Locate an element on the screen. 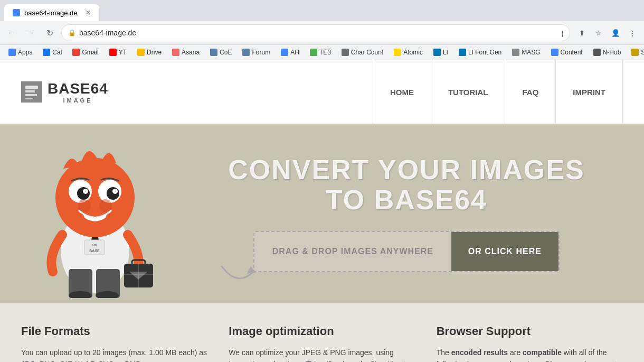 The width and height of the screenshot is (644, 362). bookmark-lifontgen-label: LI Font Gen is located at coordinates (485, 52).